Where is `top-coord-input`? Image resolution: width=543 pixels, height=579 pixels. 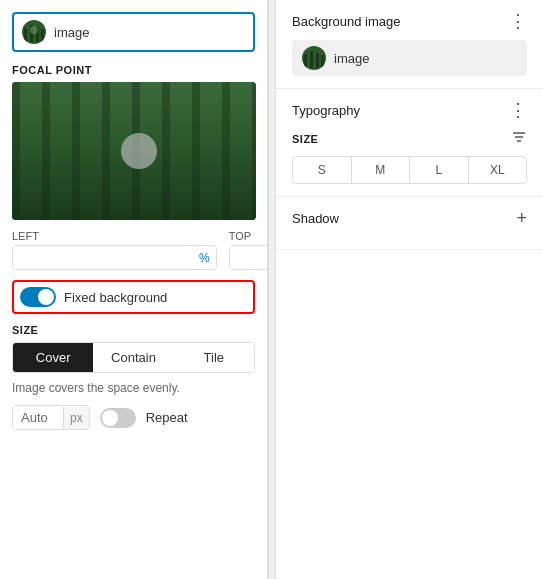
top-coord-input is located at coordinates (249, 258).